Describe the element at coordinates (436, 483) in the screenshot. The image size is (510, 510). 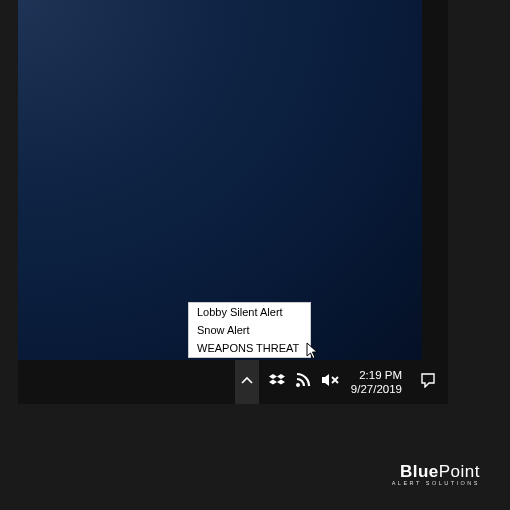
I see `brand-subtitle: ALERT SOLUTIONS` at that location.